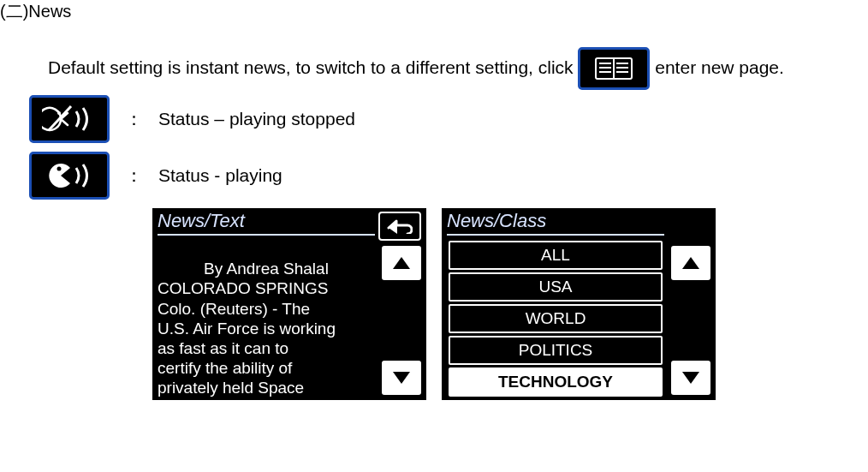 The width and height of the screenshot is (868, 472). What do you see at coordinates (434, 69) in the screenshot?
I see `intro-paragraph: Default setting is instant news, to swit…` at bounding box center [434, 69].